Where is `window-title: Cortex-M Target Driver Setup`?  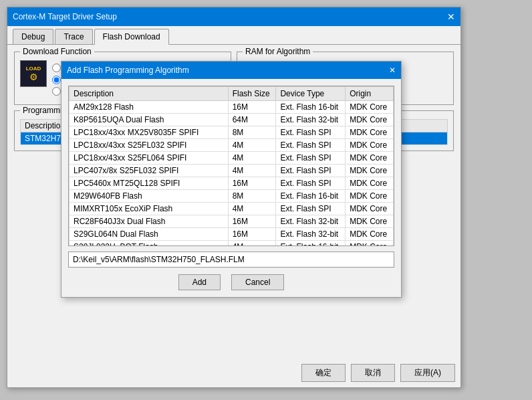
window-title: Cortex-M Target Driver Setup is located at coordinates (65, 17).